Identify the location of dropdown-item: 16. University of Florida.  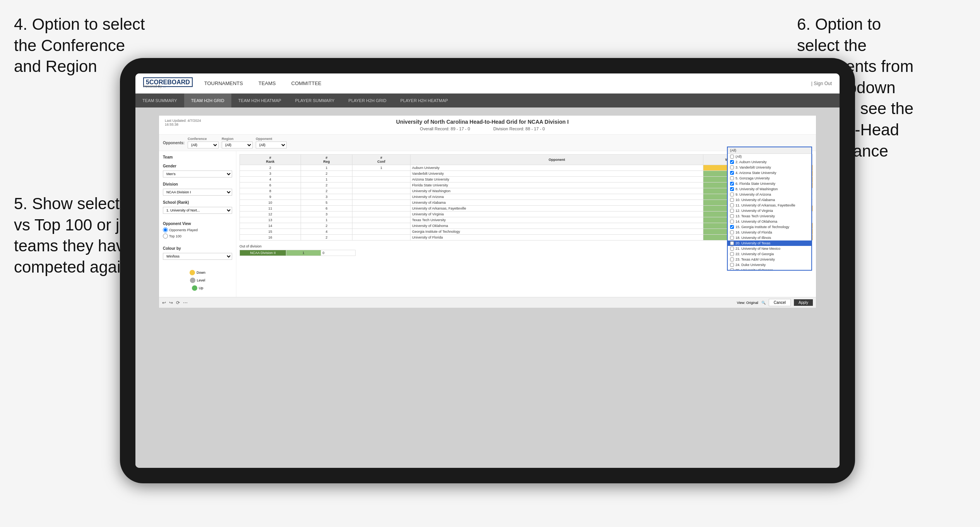
(770, 232).